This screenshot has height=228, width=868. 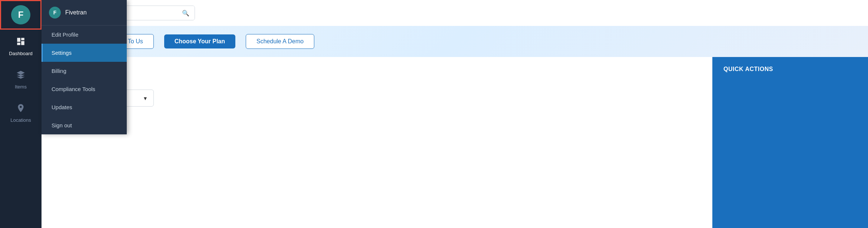 I want to click on choose-plan-button: Choose Your Plan, so click(x=200, y=41).